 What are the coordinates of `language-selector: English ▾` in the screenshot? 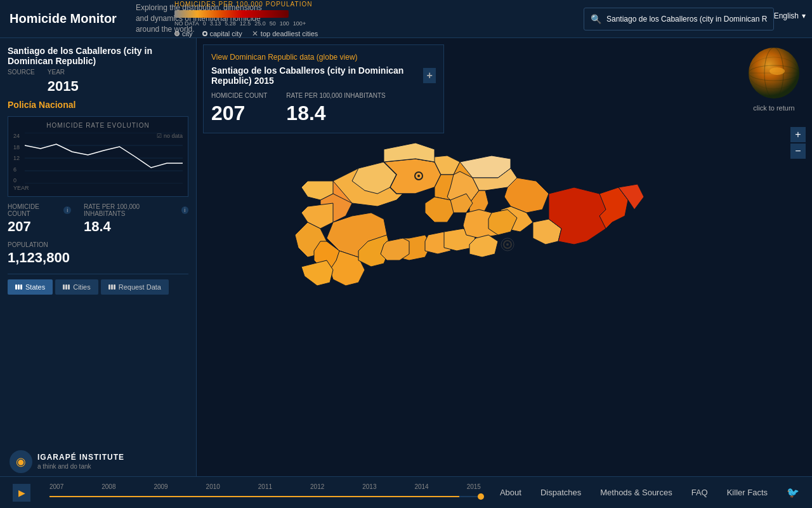 It's located at (790, 16).